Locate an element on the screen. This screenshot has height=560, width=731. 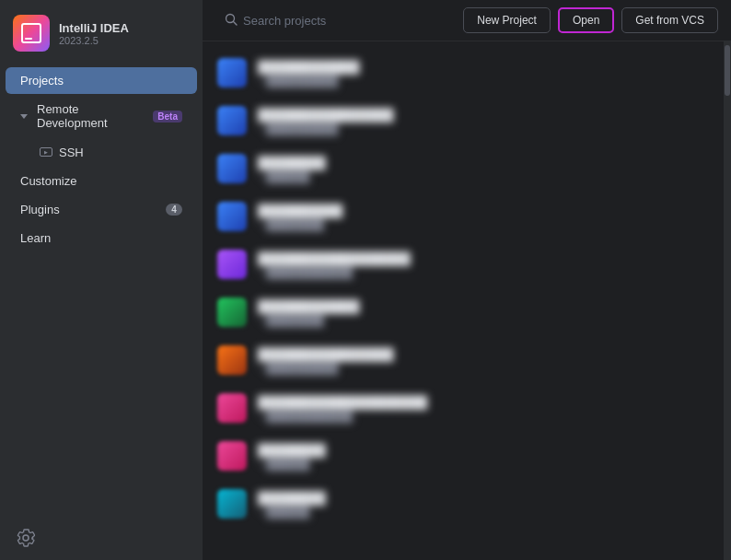
search-input is located at coordinates (344, 20).